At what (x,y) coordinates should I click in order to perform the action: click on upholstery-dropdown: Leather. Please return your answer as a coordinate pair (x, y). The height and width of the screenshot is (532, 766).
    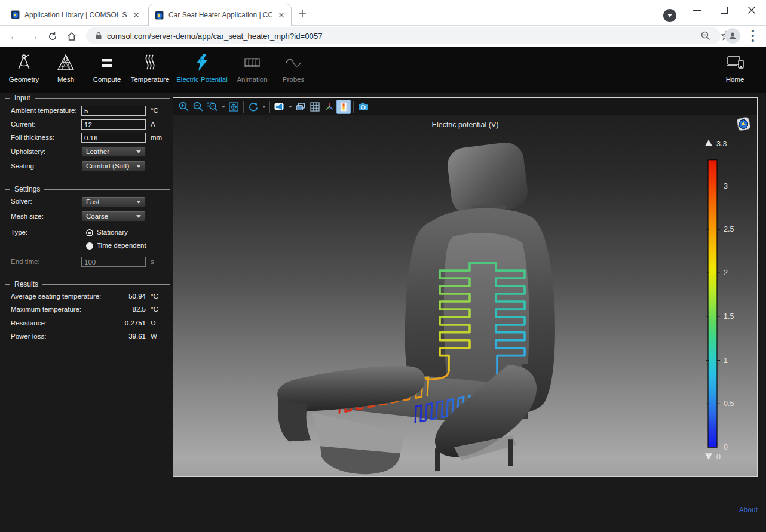
    Looking at the image, I should click on (114, 152).